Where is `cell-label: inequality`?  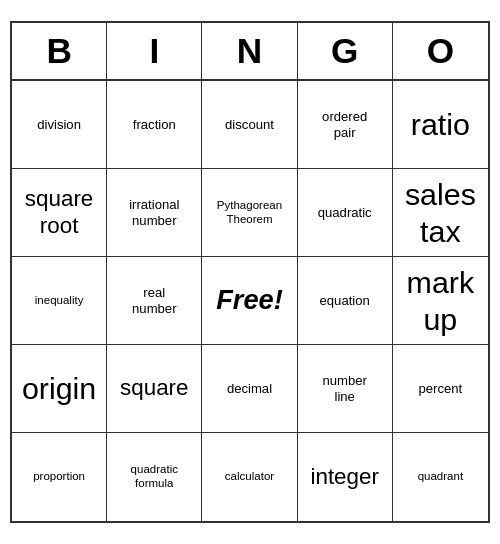
cell-label: inequality is located at coordinates (60, 301).